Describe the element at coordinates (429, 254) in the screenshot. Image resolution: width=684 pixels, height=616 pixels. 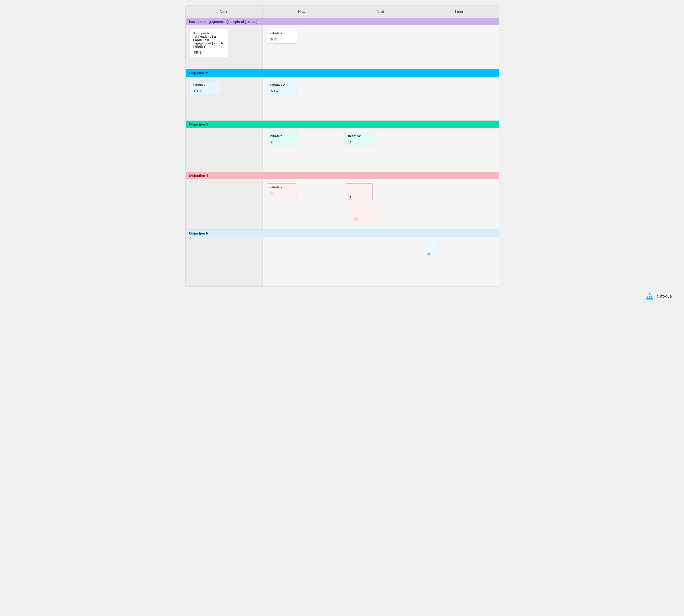
I see `card-badge: 5` at that location.